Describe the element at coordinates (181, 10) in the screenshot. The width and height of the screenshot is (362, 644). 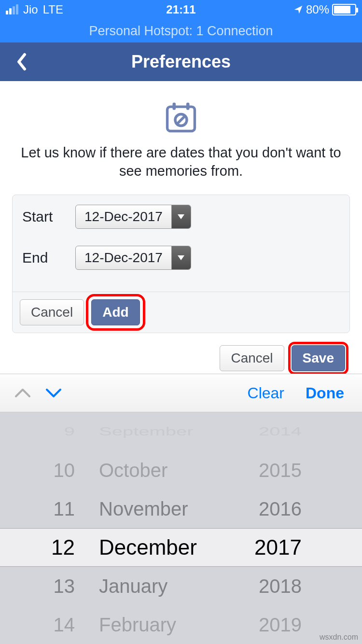
I see `clock: 21:11` at that location.